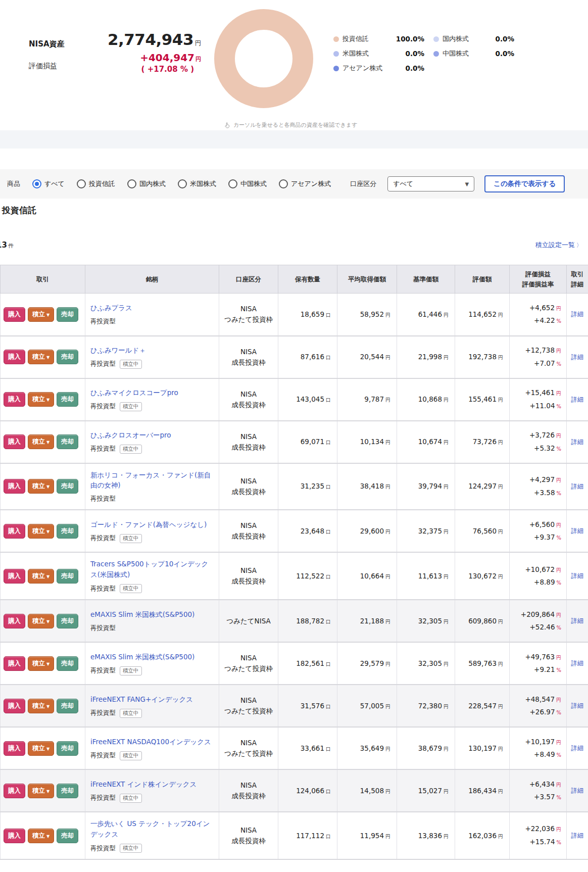  What do you see at coordinates (579, 246) in the screenshot?
I see `chevron-right-icon: 〉` at bounding box center [579, 246].